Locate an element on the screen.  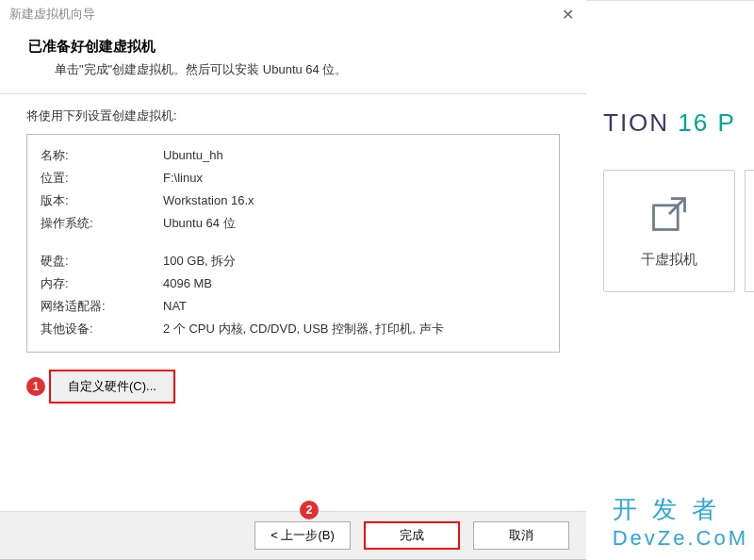
row-value: 4096 MB is located at coordinates (354, 284).